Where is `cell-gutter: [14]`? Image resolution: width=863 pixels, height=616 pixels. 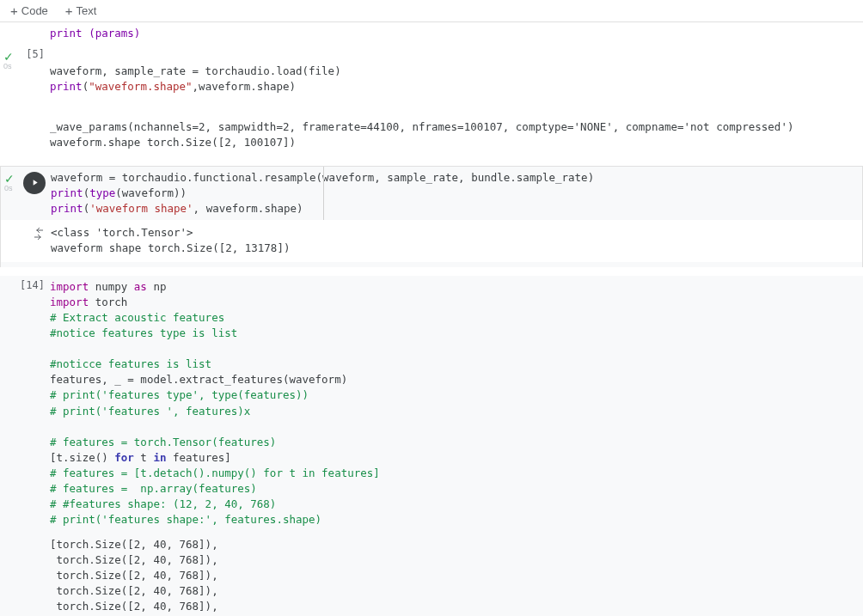 cell-gutter: [14] is located at coordinates (25, 404).